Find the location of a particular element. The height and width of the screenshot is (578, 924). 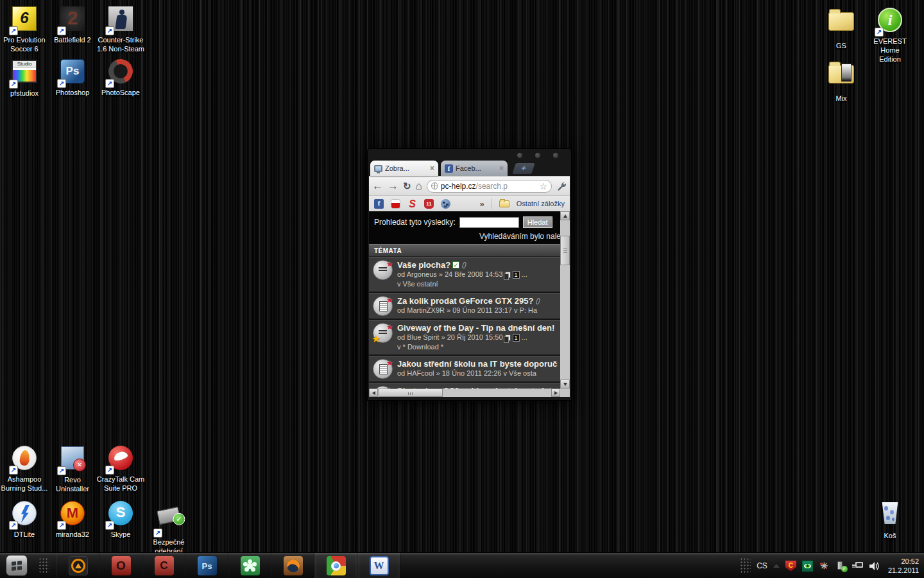

topic-row: ★ Za kolik prodat GeForce GTX 295? od Ma… is located at coordinates (465, 306).